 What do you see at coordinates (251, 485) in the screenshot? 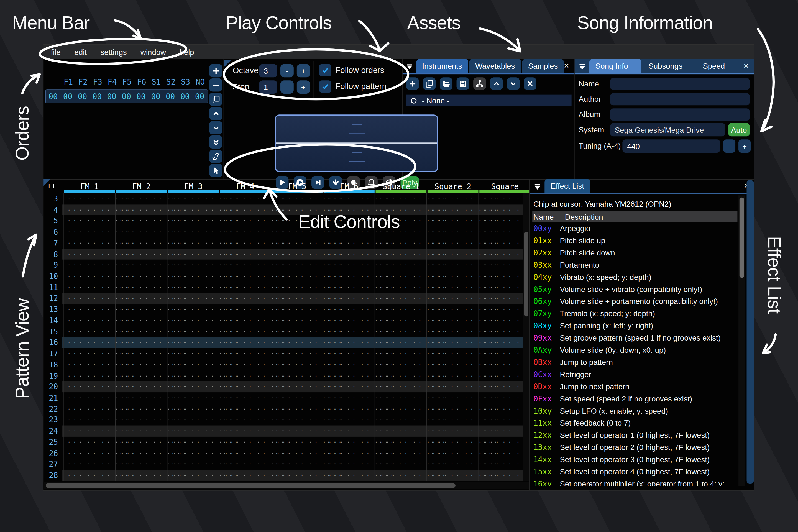
I see `pattern-hscrollbar-thumb` at bounding box center [251, 485].